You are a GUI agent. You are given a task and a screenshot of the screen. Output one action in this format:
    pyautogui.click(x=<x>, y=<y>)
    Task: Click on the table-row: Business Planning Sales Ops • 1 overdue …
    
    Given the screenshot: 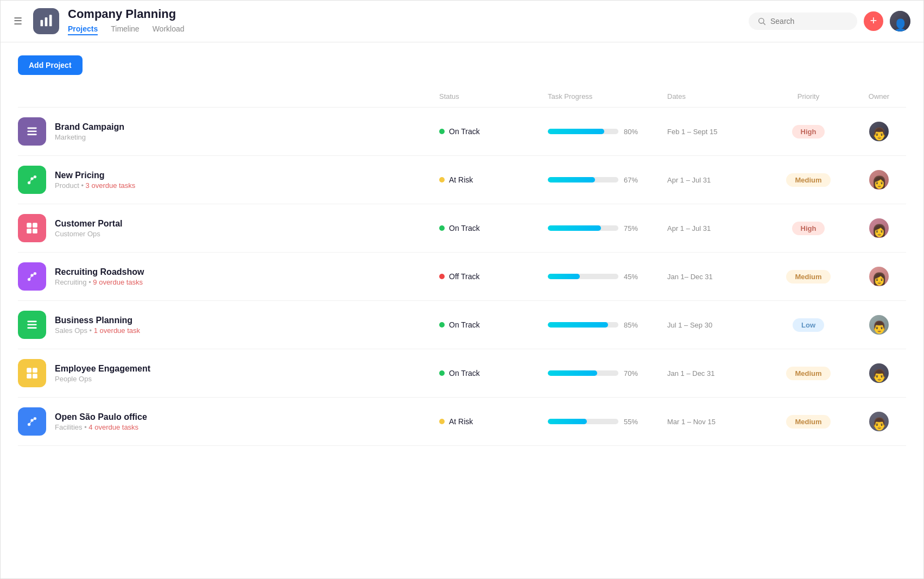 What is the action you would take?
    pyautogui.click(x=462, y=325)
    